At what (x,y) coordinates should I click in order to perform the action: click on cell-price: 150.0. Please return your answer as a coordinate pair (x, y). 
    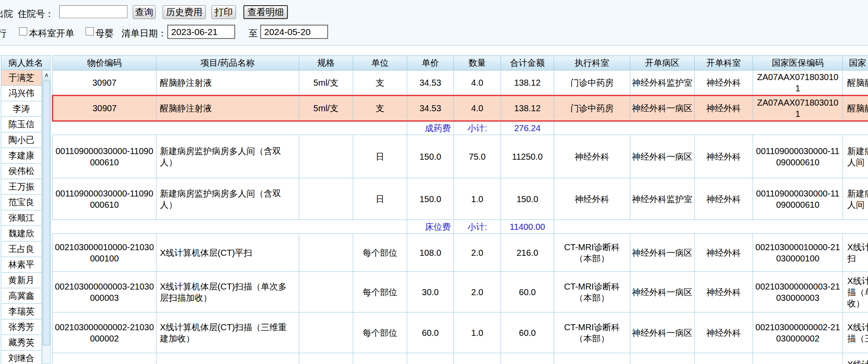
    Looking at the image, I should click on (431, 199).